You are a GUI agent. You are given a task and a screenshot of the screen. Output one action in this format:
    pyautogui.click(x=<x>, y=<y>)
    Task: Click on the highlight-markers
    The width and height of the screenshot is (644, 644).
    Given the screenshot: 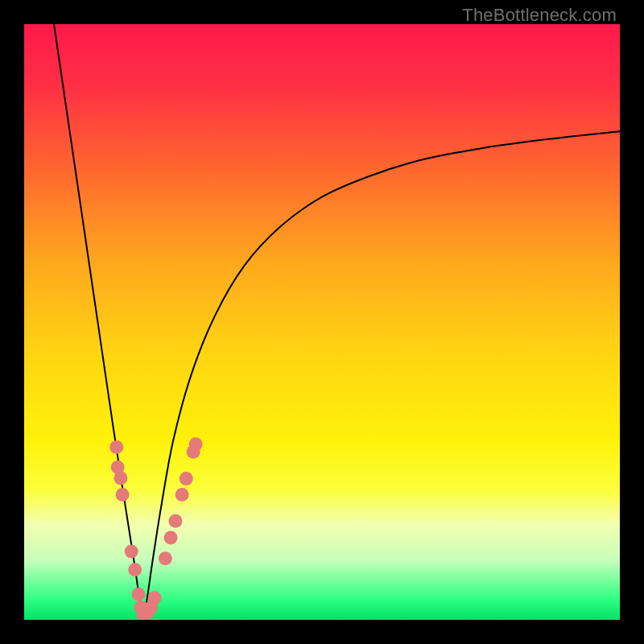 What is the action you would take?
    pyautogui.click(x=156, y=528)
    